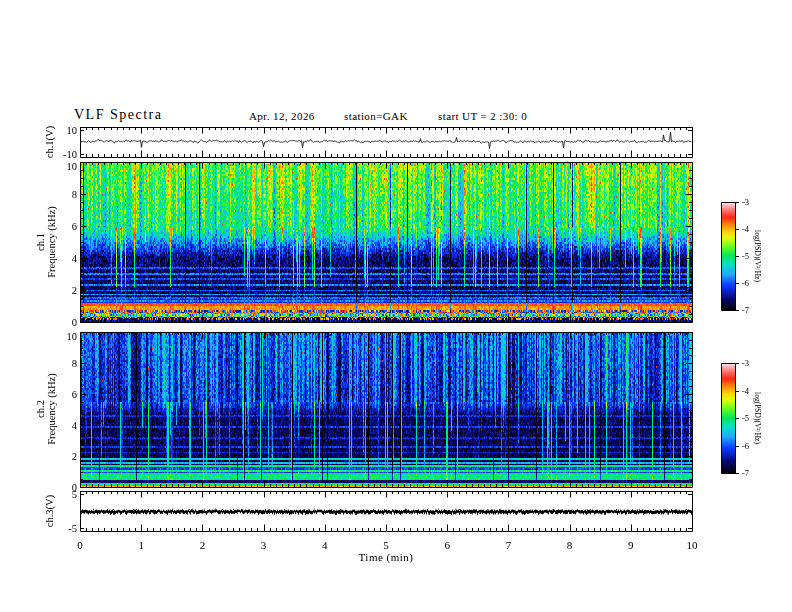 The height and width of the screenshot is (612, 792). What do you see at coordinates (264, 545) in the screenshot?
I see `x-tick-label: 3` at bounding box center [264, 545].